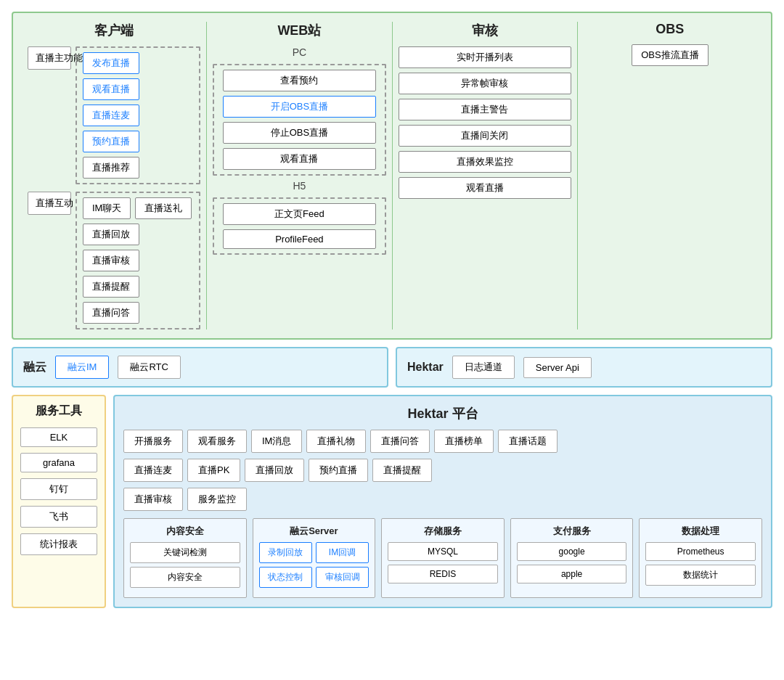 The image size is (784, 680). I want to click on hp3-1: 直播审核, so click(153, 499).